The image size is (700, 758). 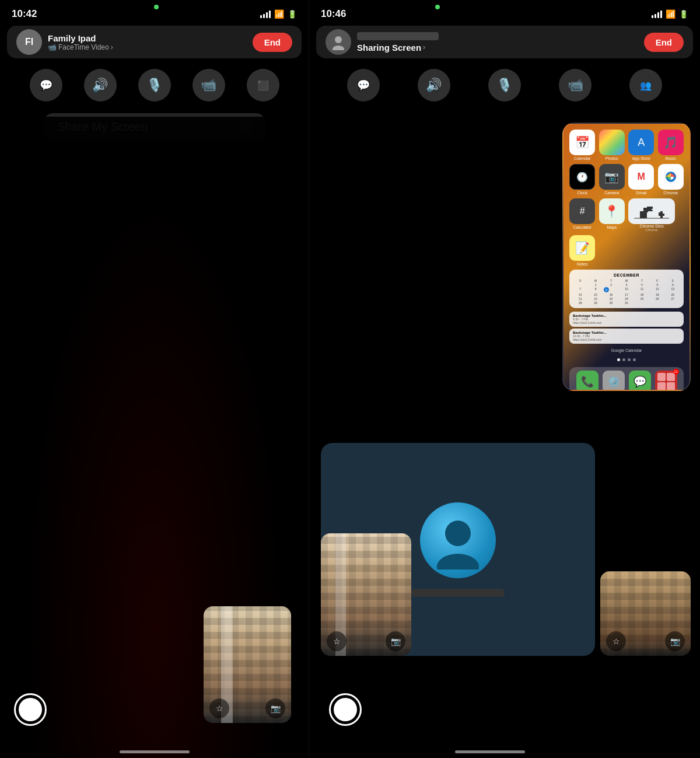 What do you see at coordinates (334, 14) in the screenshot?
I see `right-time: 10:46` at bounding box center [334, 14].